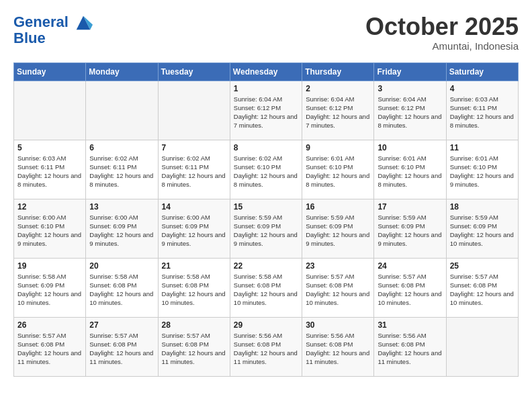  What do you see at coordinates (122, 287) in the screenshot?
I see `calendar-cell: 20Sunrise: 5:58 AMSunset: 6:08 PMDayligh…` at bounding box center [122, 287].